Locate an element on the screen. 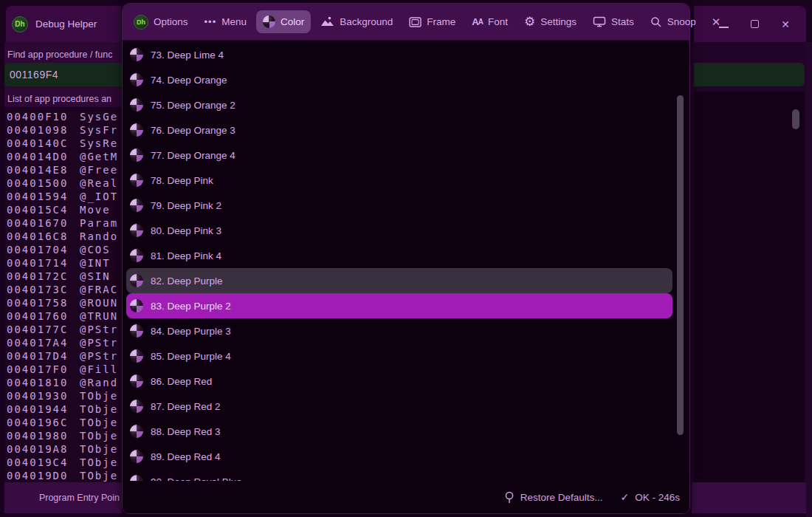  procedure-row: 0040196CTObje is located at coordinates (64, 422).